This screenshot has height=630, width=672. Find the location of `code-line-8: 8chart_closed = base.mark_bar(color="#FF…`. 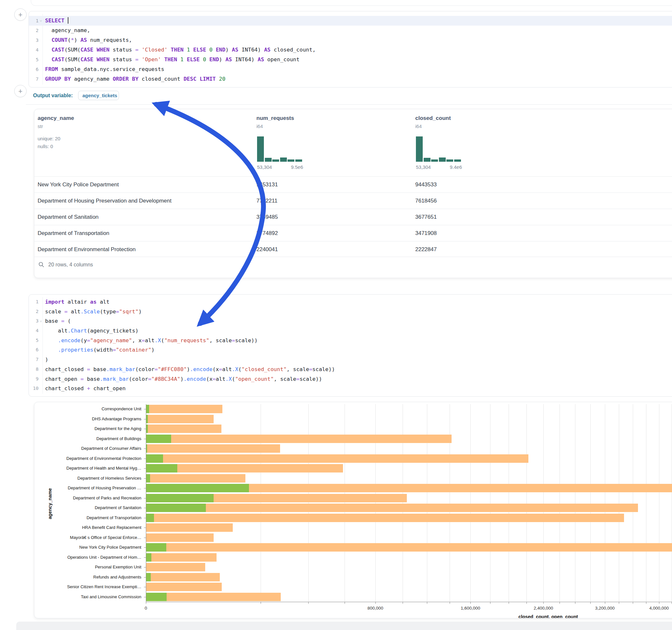

code-line-8: 8chart_closed = base.mark_bar(color="#FF… is located at coordinates (350, 369).